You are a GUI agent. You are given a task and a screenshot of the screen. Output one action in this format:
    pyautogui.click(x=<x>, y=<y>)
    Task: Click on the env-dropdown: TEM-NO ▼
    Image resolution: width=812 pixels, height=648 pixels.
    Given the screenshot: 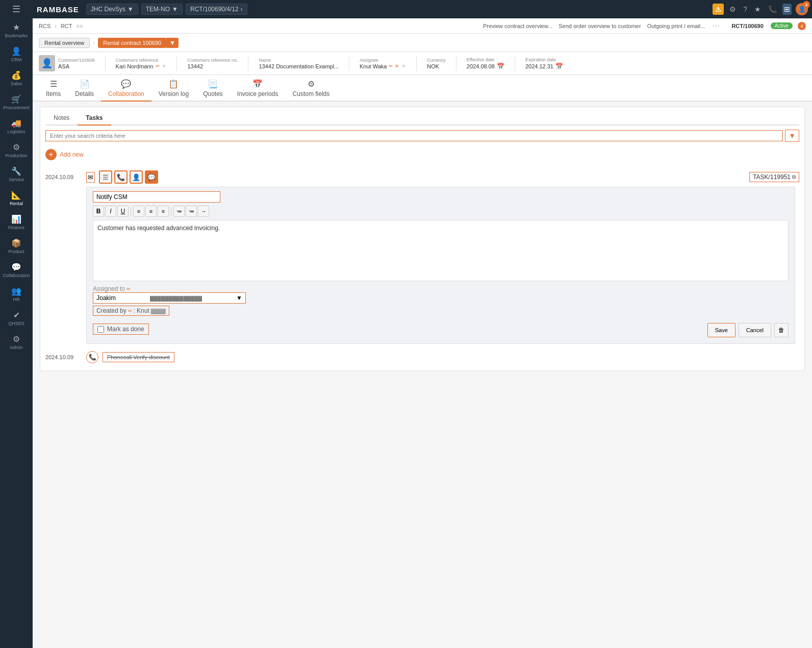 What is the action you would take?
    pyautogui.click(x=162, y=9)
    